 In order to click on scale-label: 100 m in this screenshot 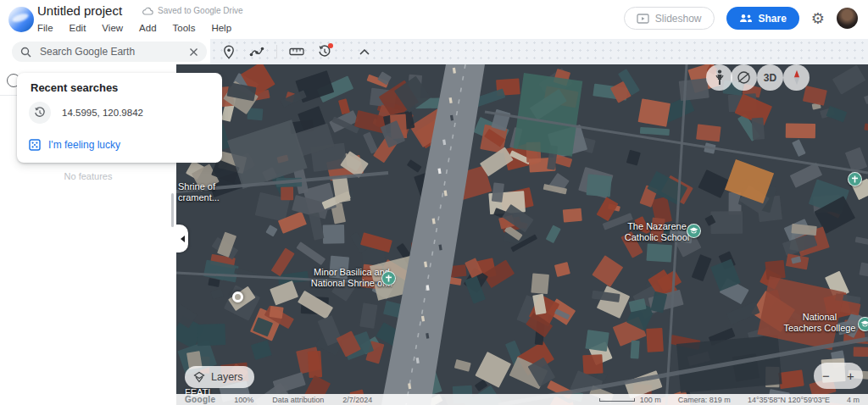, I will do `click(651, 400)`.